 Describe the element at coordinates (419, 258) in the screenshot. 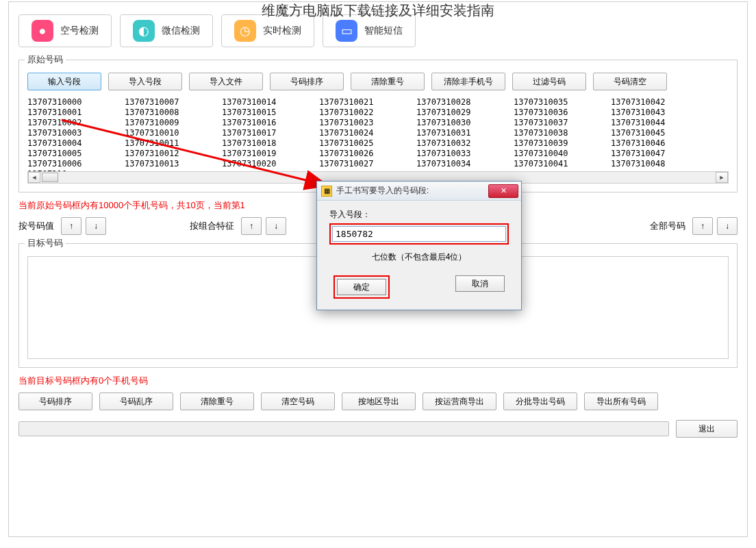

I see `dialog-hint: 七位数（不包含最后4位）` at that location.